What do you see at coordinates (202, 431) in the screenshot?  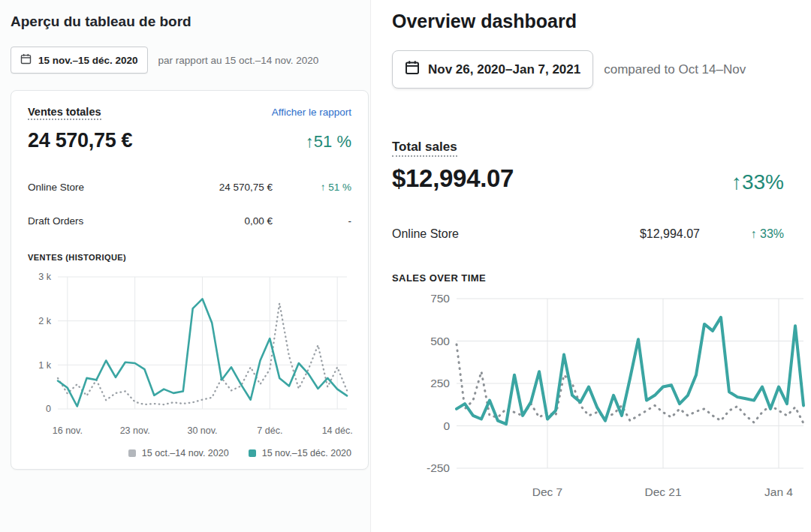 I see `svg-text: 30 nov.` at bounding box center [202, 431].